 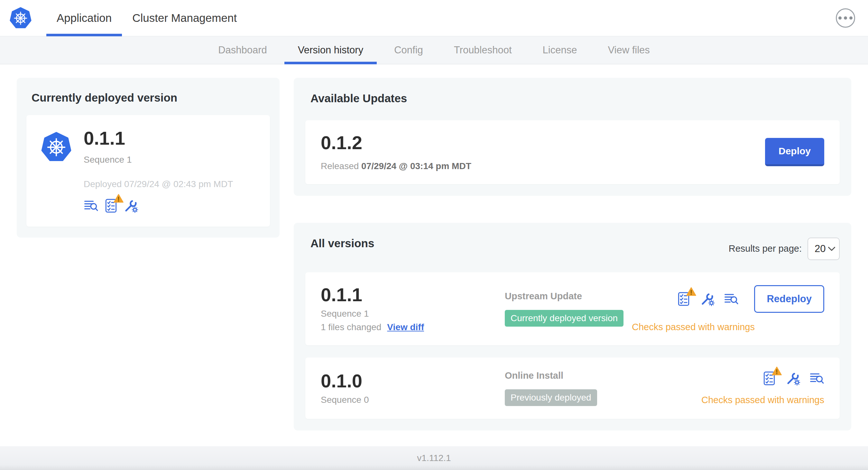 I want to click on released-label: Released, so click(x=340, y=166).